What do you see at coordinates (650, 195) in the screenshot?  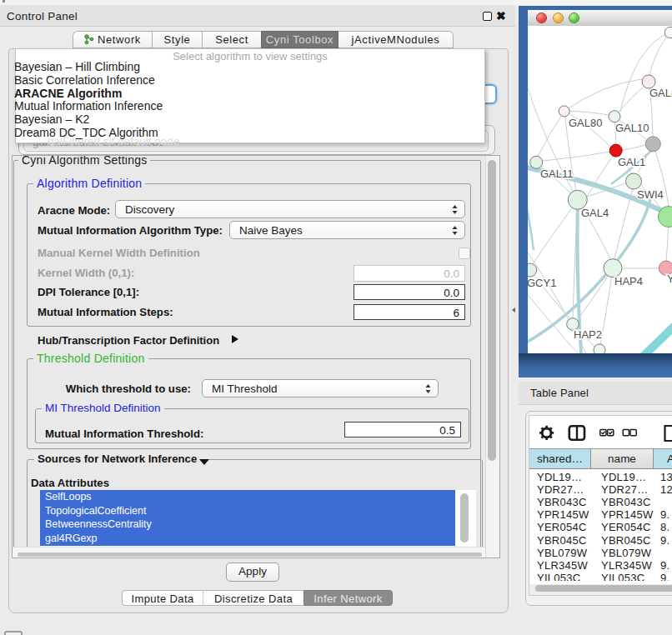 I see `svg-text: SWI4` at bounding box center [650, 195].